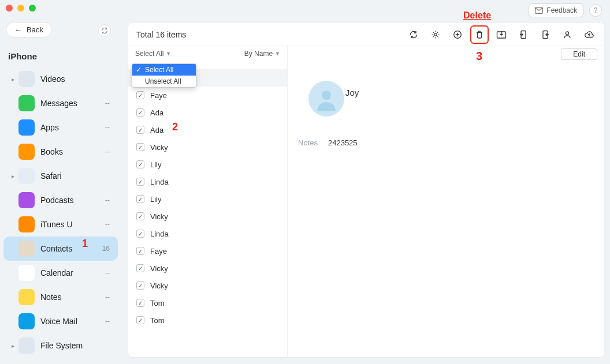 The image size is (610, 364). I want to click on refresh-sidebar-button, so click(105, 31).